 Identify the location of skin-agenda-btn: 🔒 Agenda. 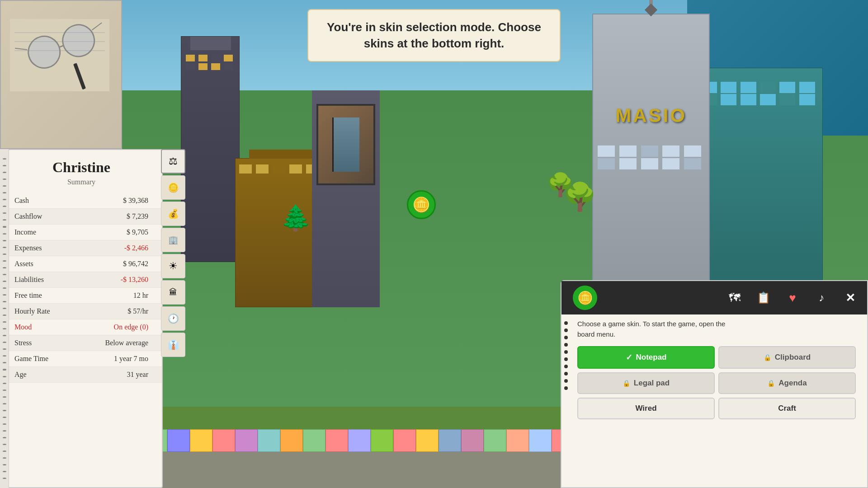
(787, 383).